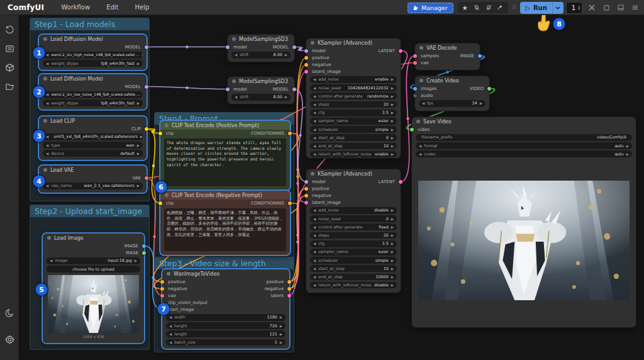 The image size is (644, 360). What do you see at coordinates (501, 8) in the screenshot?
I see `share-icon` at bounding box center [501, 8].